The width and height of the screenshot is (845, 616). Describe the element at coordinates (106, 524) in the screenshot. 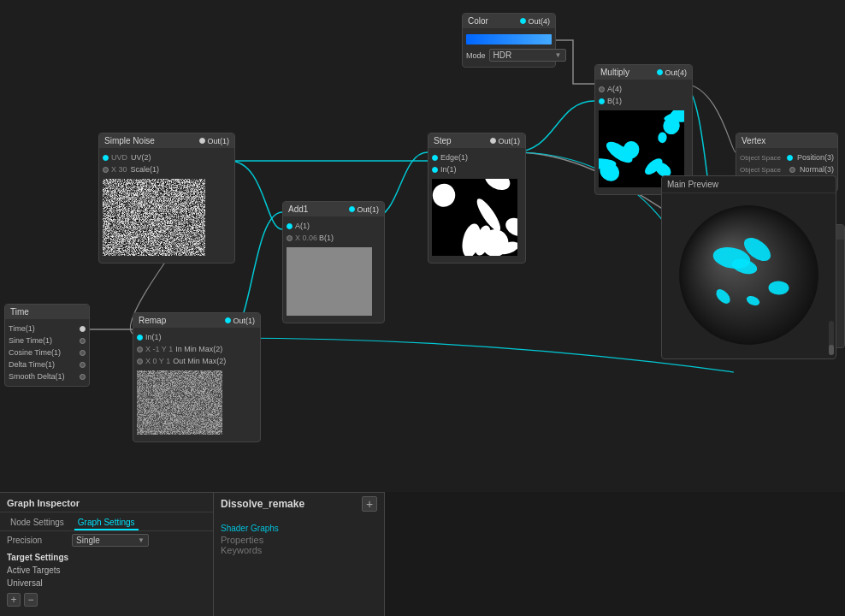

I see `graph-settings-tab: Graph Settings` at that location.